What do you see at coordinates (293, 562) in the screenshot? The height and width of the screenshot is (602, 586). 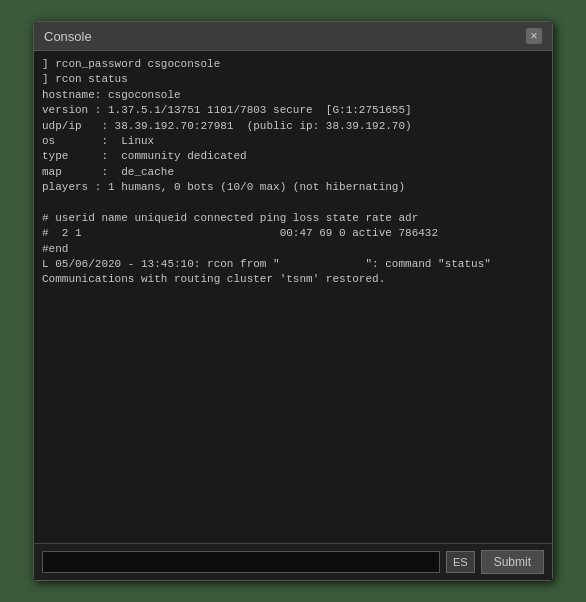 I see `input-bar: ES Submit` at bounding box center [293, 562].